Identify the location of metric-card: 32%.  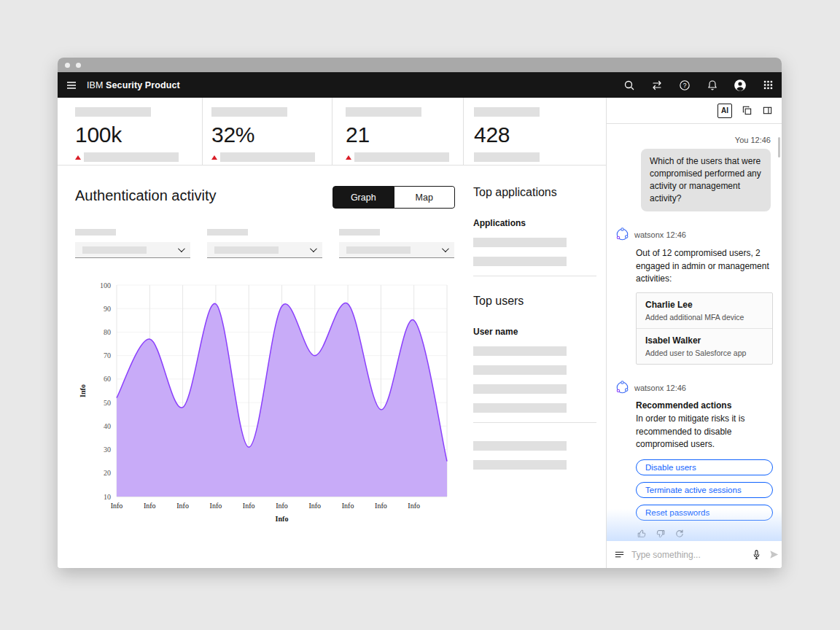
(267, 131).